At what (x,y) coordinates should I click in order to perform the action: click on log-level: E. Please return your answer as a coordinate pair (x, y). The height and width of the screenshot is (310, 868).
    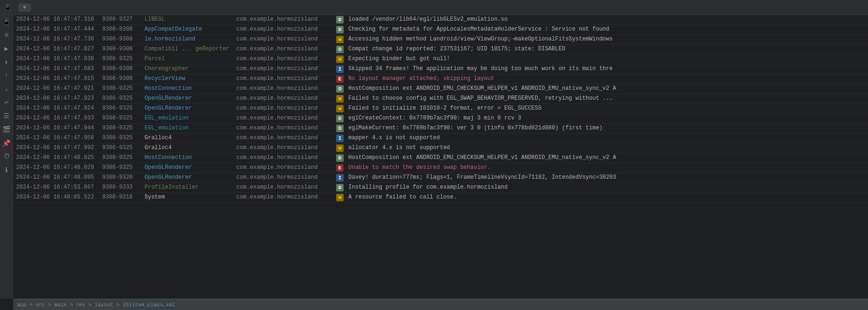
    Looking at the image, I should click on (340, 79).